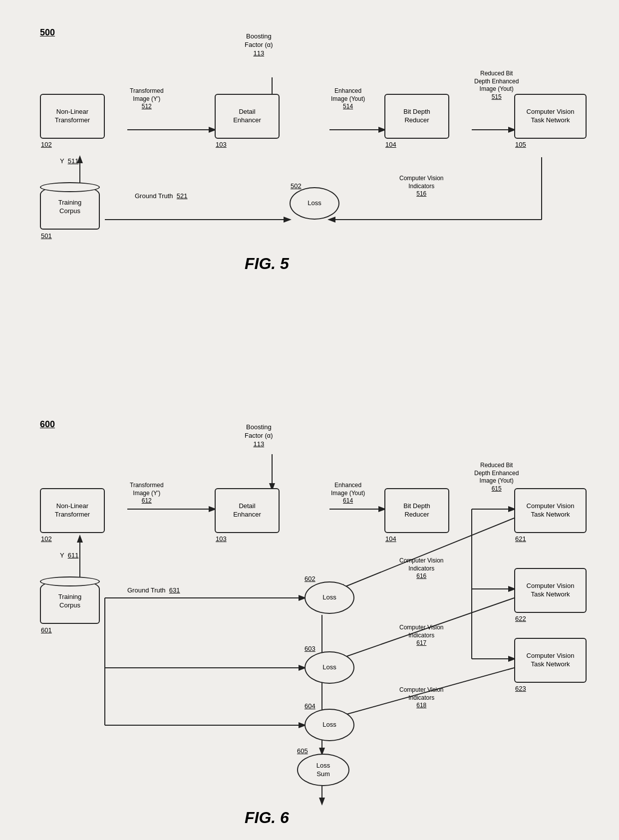  I want to click on fig5-corpus-top, so click(70, 187).